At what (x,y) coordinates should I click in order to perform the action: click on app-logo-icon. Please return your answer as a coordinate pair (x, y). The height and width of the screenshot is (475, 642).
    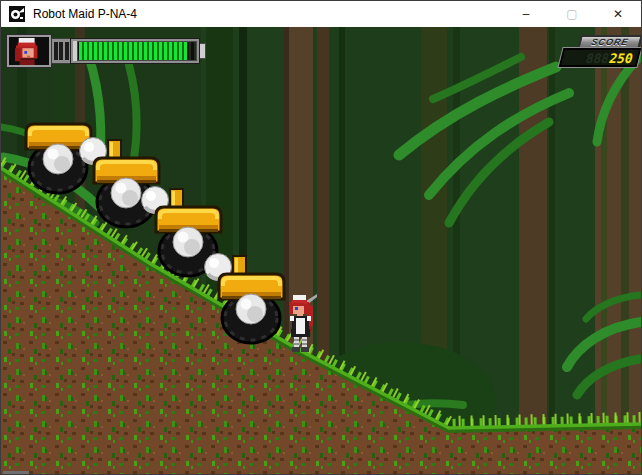
    Looking at the image, I should click on (17, 14).